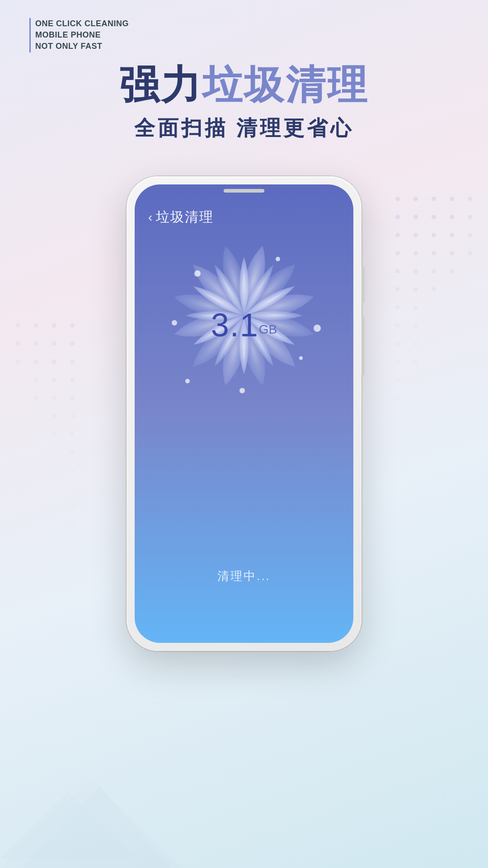  I want to click on size-number: 3.1, so click(235, 325).